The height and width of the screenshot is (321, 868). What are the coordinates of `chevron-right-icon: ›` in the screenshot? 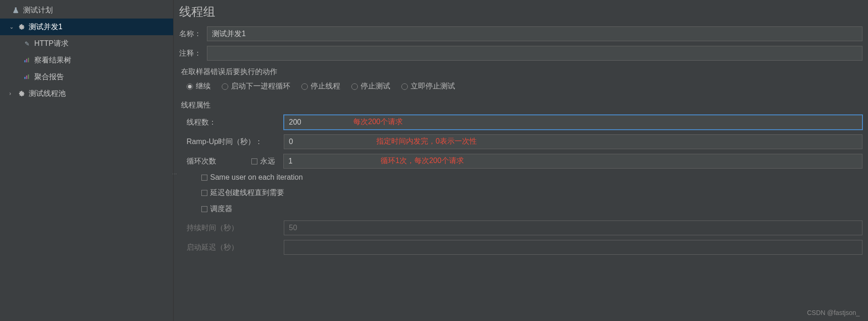 It's located at (12, 94).